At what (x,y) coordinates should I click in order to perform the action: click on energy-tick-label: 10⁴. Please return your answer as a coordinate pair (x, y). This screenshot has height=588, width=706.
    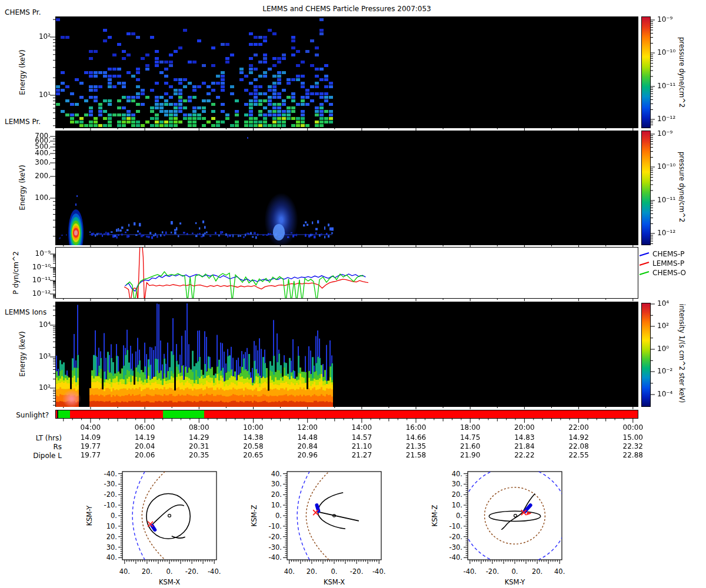
    Looking at the image, I should click on (37, 325).